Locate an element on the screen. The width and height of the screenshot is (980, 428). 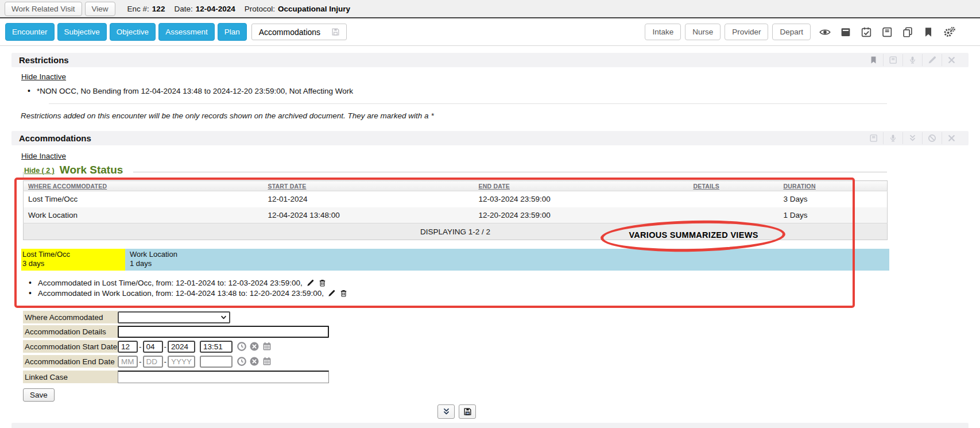
work-status-collapse-link: Hide ( 2 ) is located at coordinates (39, 171).